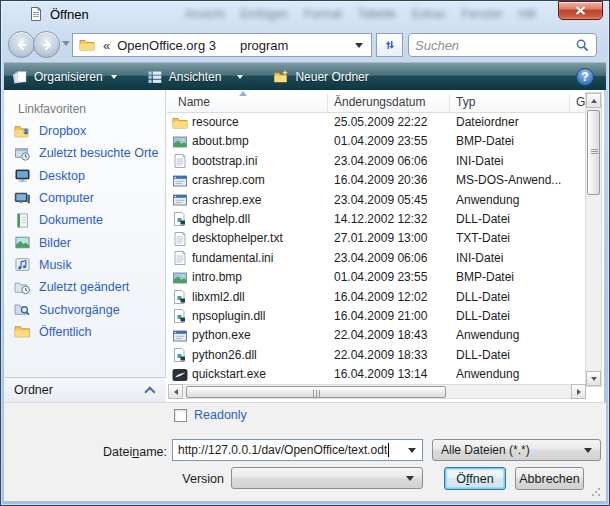 This screenshot has height=506, width=610. I want to click on readonly-label: Readonly, so click(220, 415).